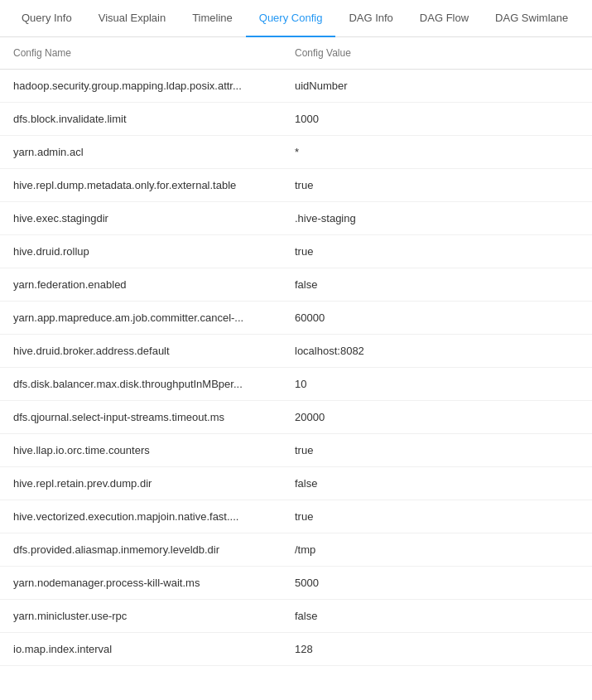 Image resolution: width=592 pixels, height=700 pixels. I want to click on config-name-cell: yarn.federation.enabled, so click(154, 285).